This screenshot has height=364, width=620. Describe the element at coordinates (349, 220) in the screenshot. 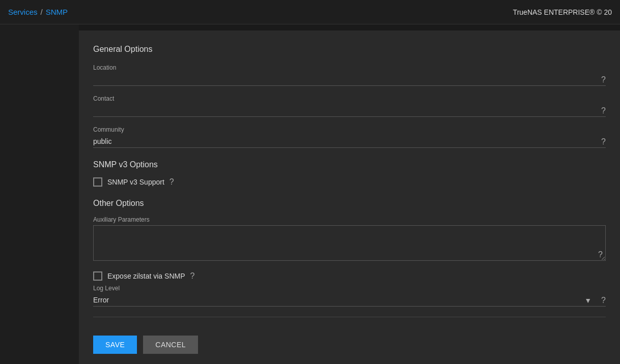

I see `auxiliary-params-label: Auxiliary Parameters` at that location.